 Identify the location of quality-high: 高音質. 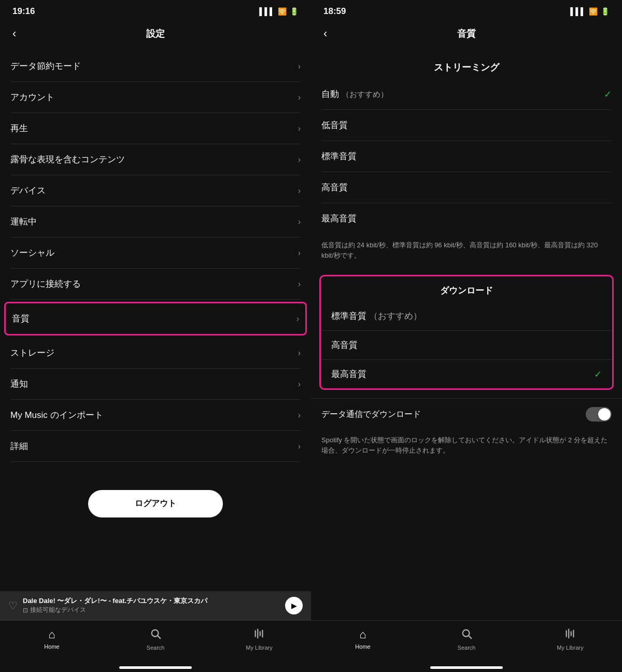
(466, 188).